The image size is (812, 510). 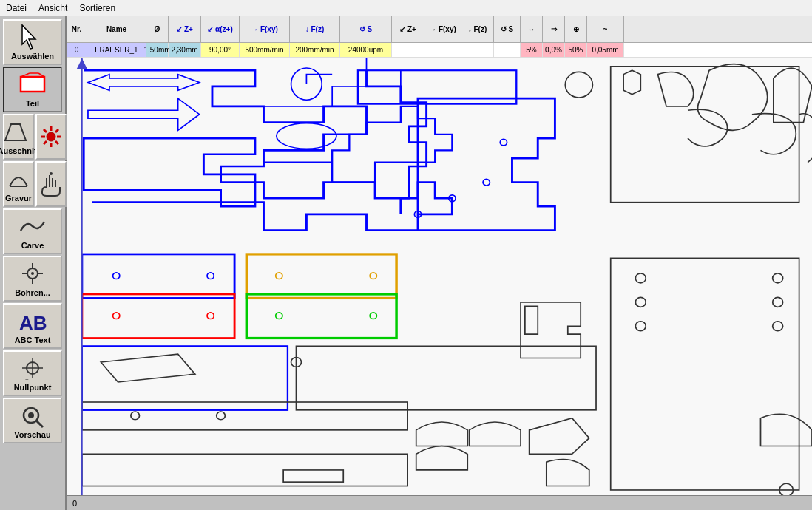 What do you see at coordinates (33, 340) in the screenshot?
I see `tool-text-label: ABC Text` at bounding box center [33, 340].